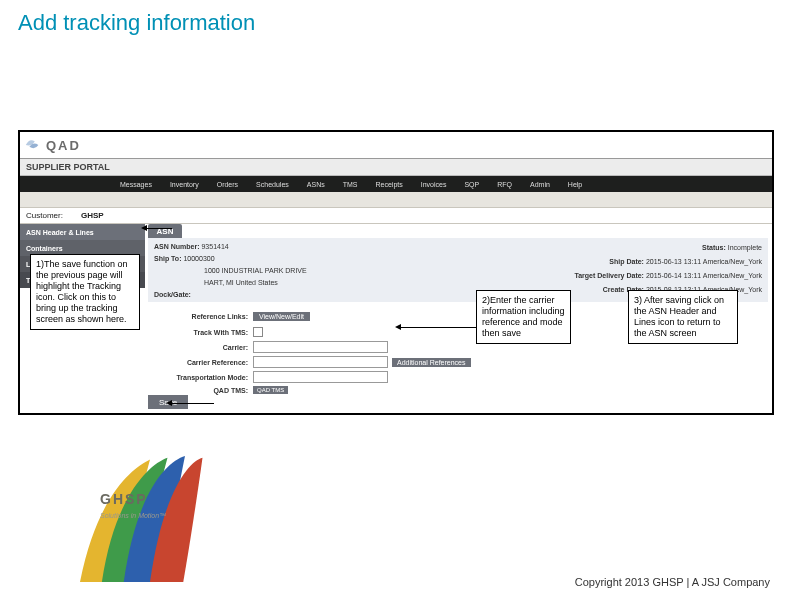  Describe the element at coordinates (82, 232) in the screenshot. I see `sidenav-asn-header: ASN Header & Lines` at that location.